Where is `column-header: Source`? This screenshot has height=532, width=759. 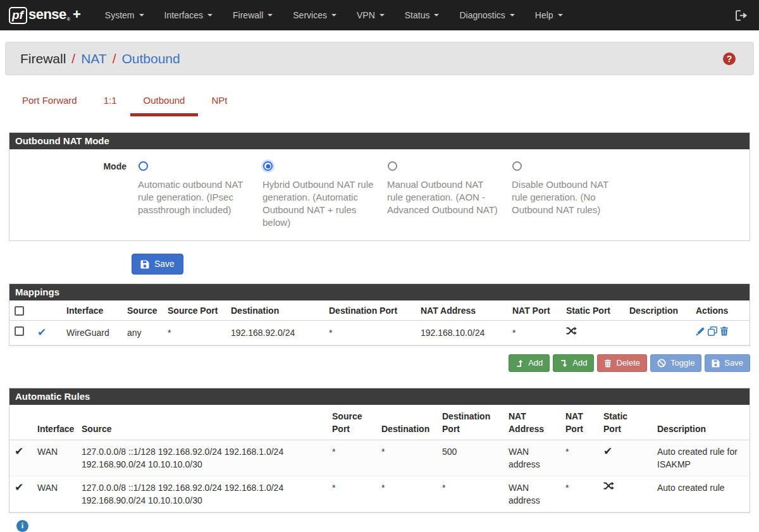
column-header: Source is located at coordinates (202, 423).